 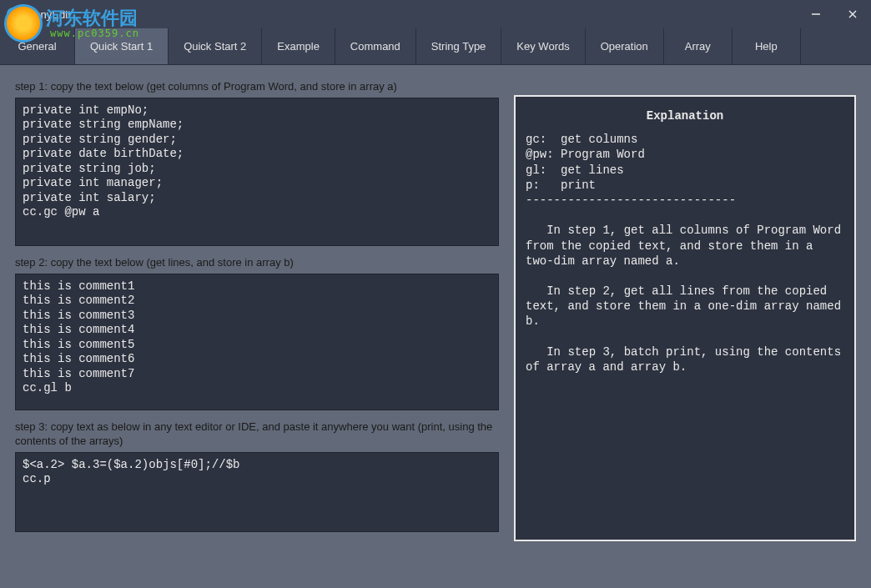 I want to click on tab-quick-start-2: Quick Start 2, so click(x=215, y=47).